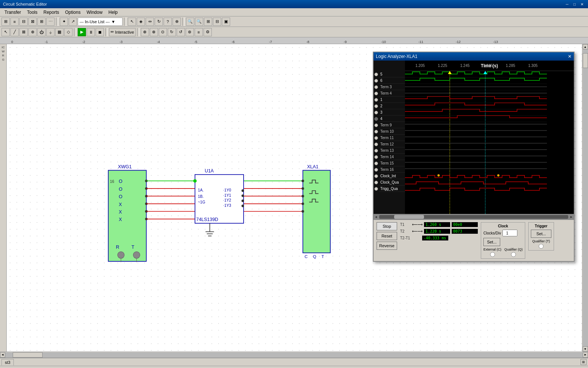 The image size is (588, 368). I want to click on maximize-btn: □, so click(575, 4).